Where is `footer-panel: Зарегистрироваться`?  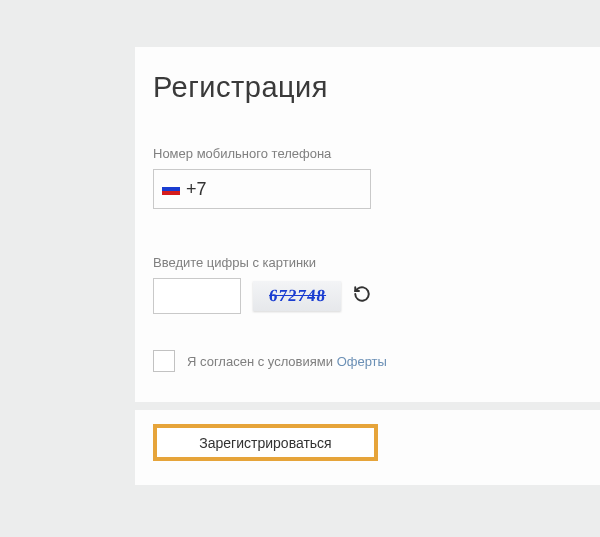
footer-panel: Зарегистрироваться is located at coordinates (368, 447).